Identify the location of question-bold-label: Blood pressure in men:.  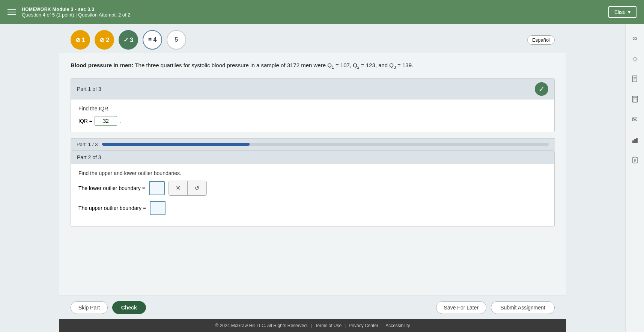
(102, 65).